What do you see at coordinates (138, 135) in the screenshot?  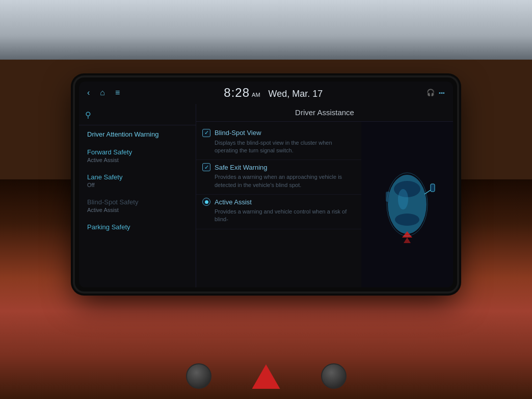 I see `sidebar-item-driver-attention: Driver Attention Warning` at bounding box center [138, 135].